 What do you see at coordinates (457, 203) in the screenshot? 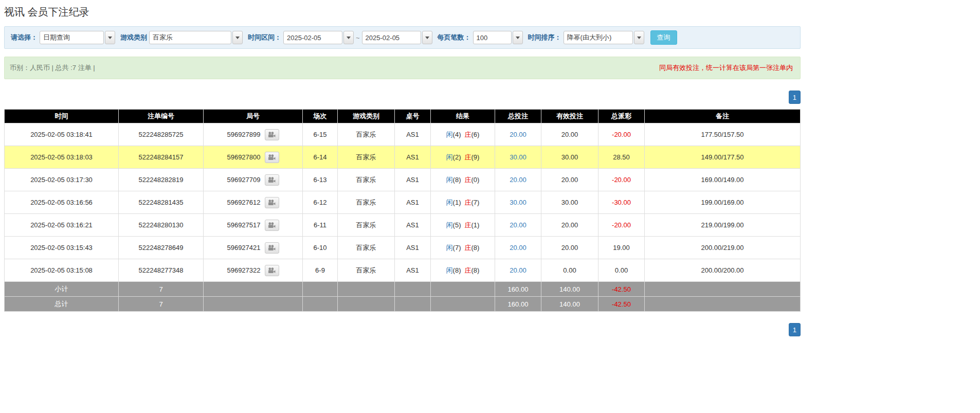
I see `player-result-count: (1)` at bounding box center [457, 203].